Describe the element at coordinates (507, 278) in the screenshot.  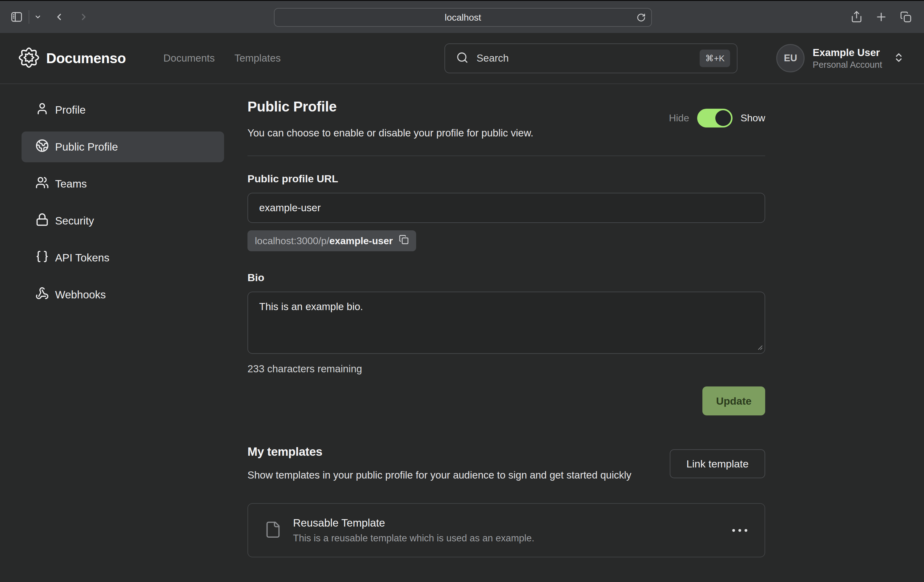
I see `bio-label: Bio` at that location.